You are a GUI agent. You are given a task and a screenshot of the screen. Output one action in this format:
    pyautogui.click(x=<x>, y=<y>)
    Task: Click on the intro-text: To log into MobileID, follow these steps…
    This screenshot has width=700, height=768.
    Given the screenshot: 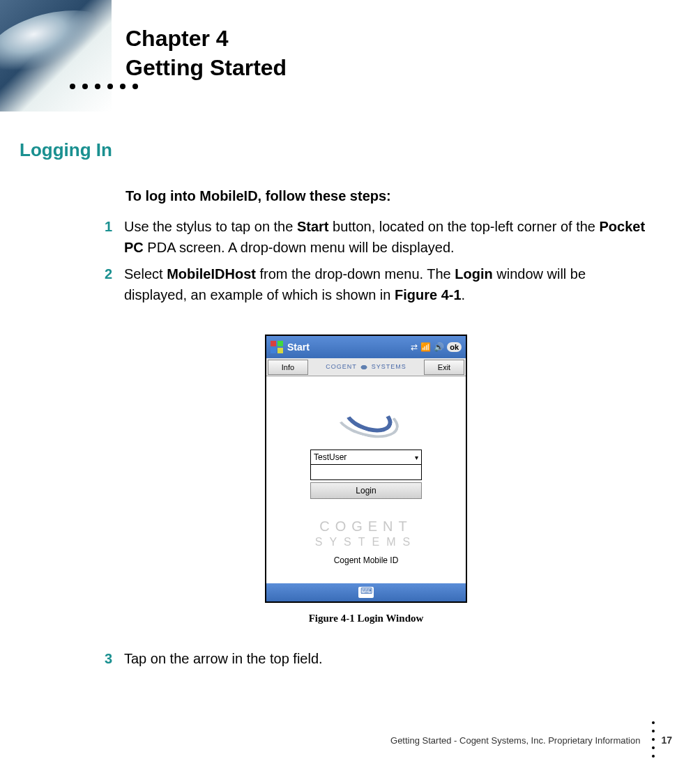 What is the action you would take?
    pyautogui.click(x=258, y=197)
    